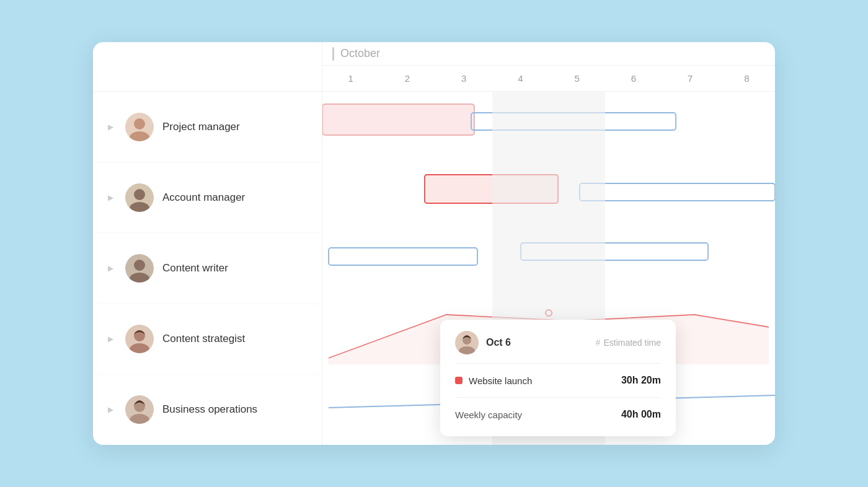 Image resolution: width=868 pixels, height=487 pixels. Describe the element at coordinates (334, 54) in the screenshot. I see `month-divider` at that location.